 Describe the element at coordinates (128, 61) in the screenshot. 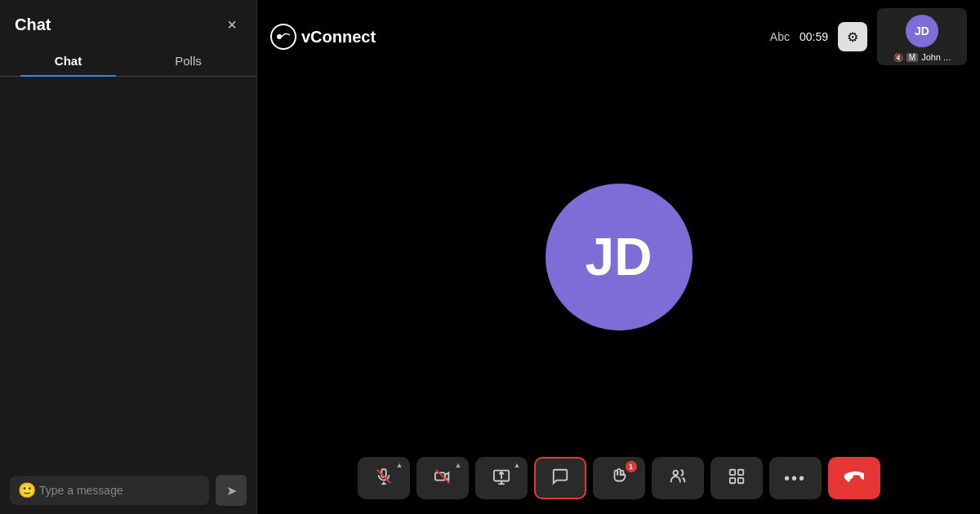

I see `chat-tabs: Chat Polls` at that location.